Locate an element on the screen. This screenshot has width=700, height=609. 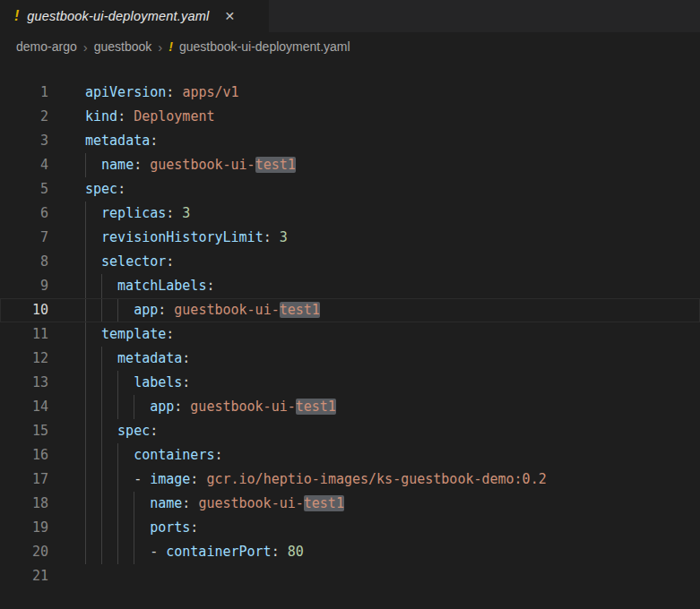
code-line: 18name: guestbook-ui-test1 is located at coordinates (350, 503).